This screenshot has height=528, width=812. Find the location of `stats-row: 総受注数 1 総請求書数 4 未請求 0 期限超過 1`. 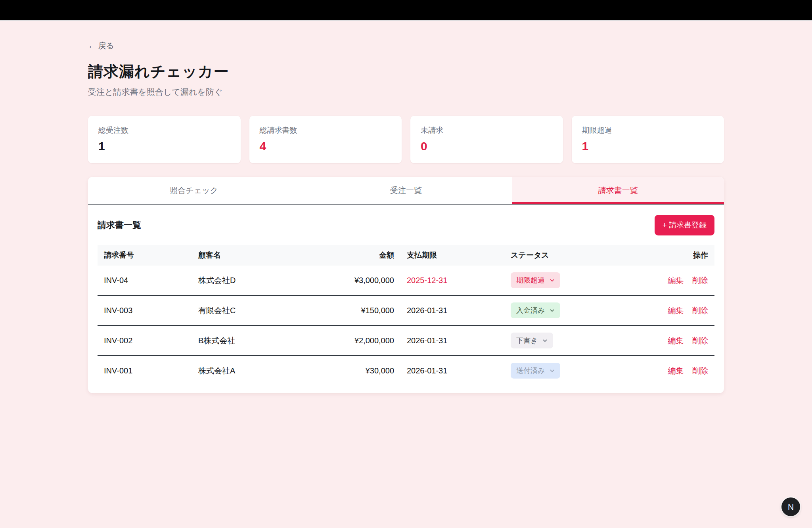

stats-row: 総受注数 1 総請求書数 4 未請求 0 期限超過 1 is located at coordinates (406, 140).